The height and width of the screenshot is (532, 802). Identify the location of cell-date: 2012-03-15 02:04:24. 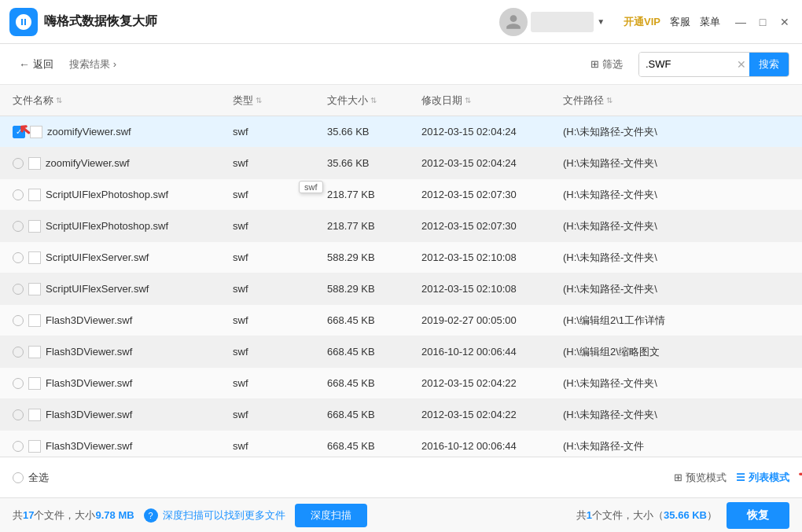
(492, 132).